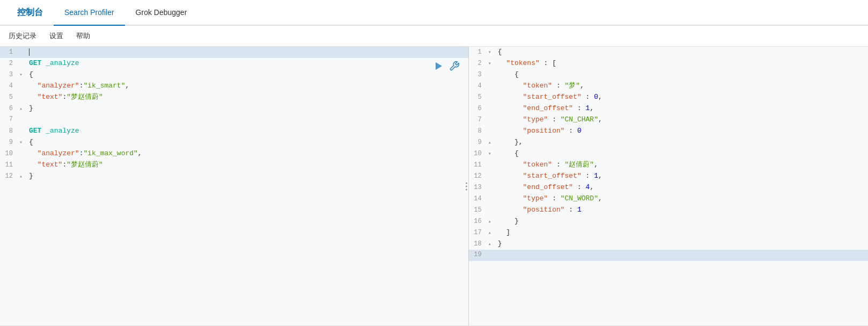 The width and height of the screenshot is (868, 326). Describe the element at coordinates (668, 188) in the screenshot. I see `right-code-line-13: 13 "end_offset" : 4,` at that location.